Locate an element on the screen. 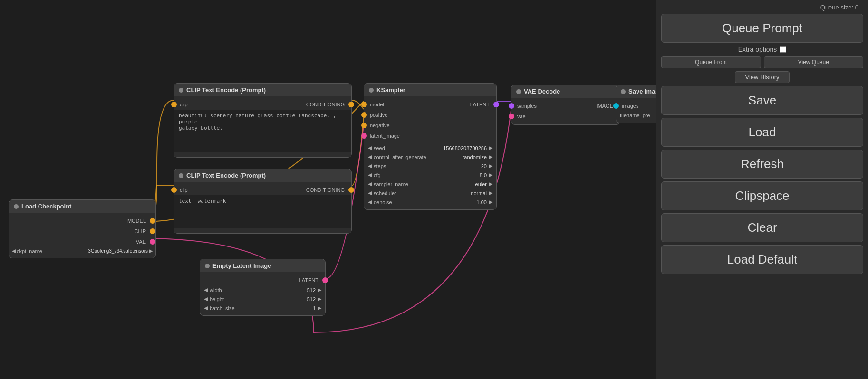 This screenshot has width=868, height=379. cfg-next: ▶ is located at coordinates (491, 175).